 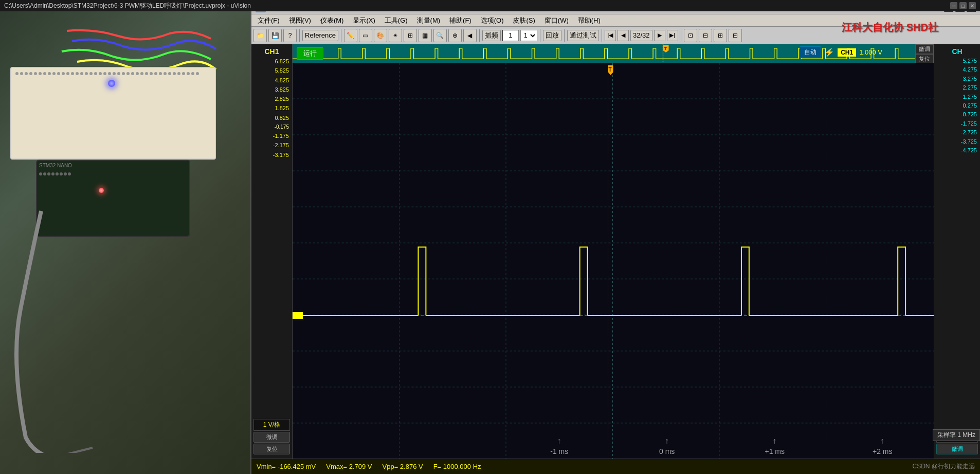 What do you see at coordinates (847, 52) in the screenshot?
I see `ch1-trigger-label: CH1` at bounding box center [847, 52].